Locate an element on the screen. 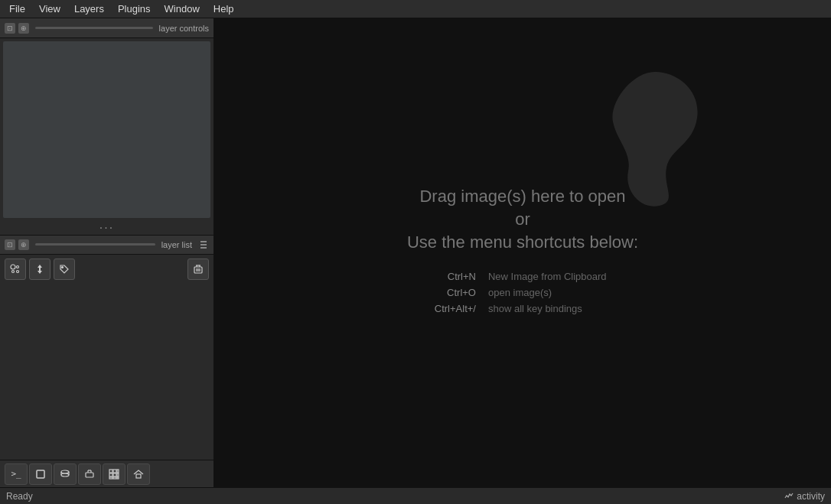 This screenshot has width=831, height=504. menu-help: Help is located at coordinates (223, 9).